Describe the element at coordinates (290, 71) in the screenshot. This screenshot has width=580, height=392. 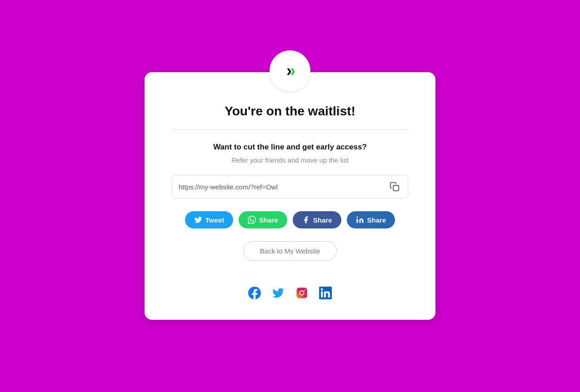
I see `logo-circle: ››` at that location.